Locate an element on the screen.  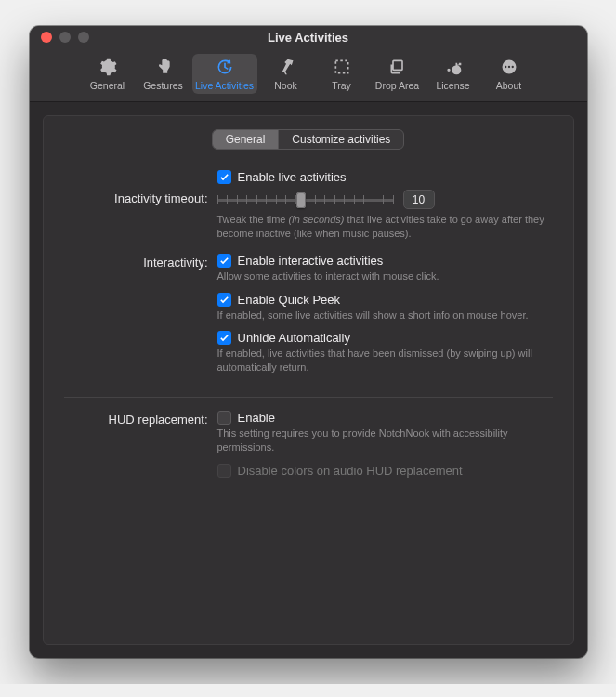
gear-icon is located at coordinates (108, 68).